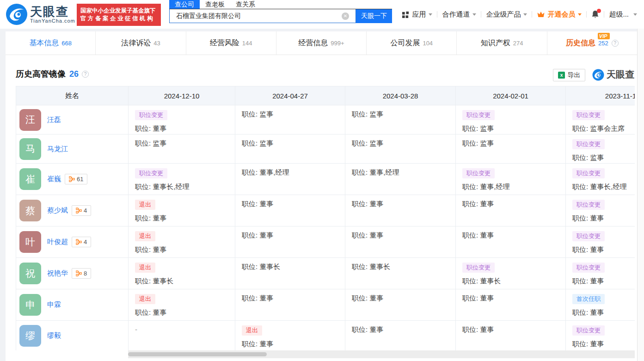 This screenshot has width=644, height=361. Describe the element at coordinates (209, 16) in the screenshot. I see `search-input-value: 石榴置业集团有限公司` at that location.